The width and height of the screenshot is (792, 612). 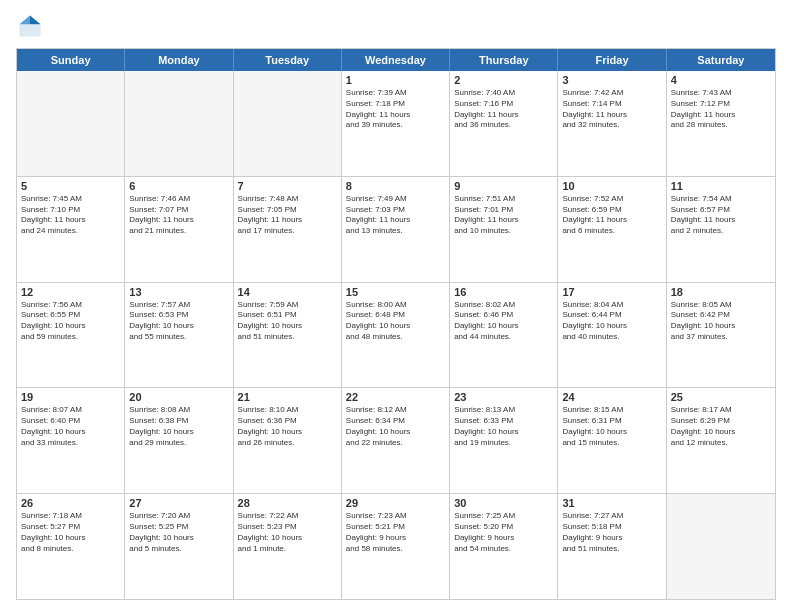 What do you see at coordinates (396, 80) in the screenshot?
I see `day-number: 1` at bounding box center [396, 80].